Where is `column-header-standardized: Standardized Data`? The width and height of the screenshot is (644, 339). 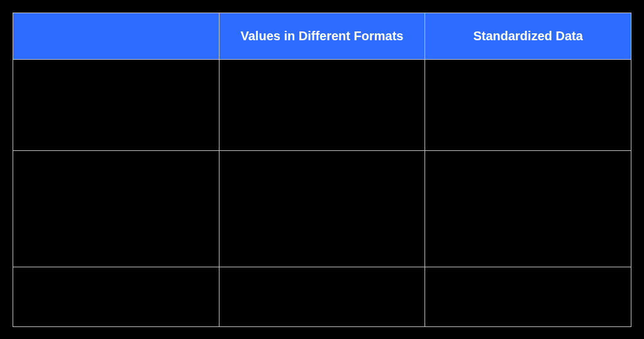
column-header-standardized: Standardized Data is located at coordinates (528, 36).